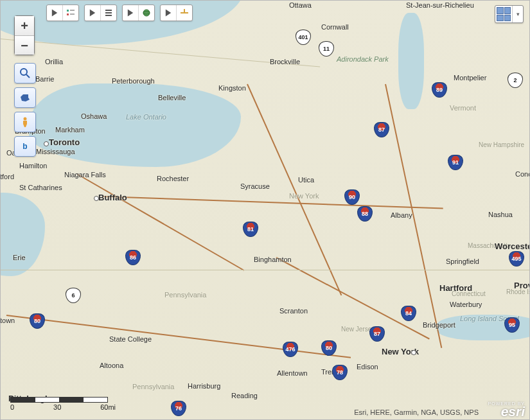 The height and width of the screenshot is (420, 530). I want to click on city-statecollege: State College, so click(130, 339).